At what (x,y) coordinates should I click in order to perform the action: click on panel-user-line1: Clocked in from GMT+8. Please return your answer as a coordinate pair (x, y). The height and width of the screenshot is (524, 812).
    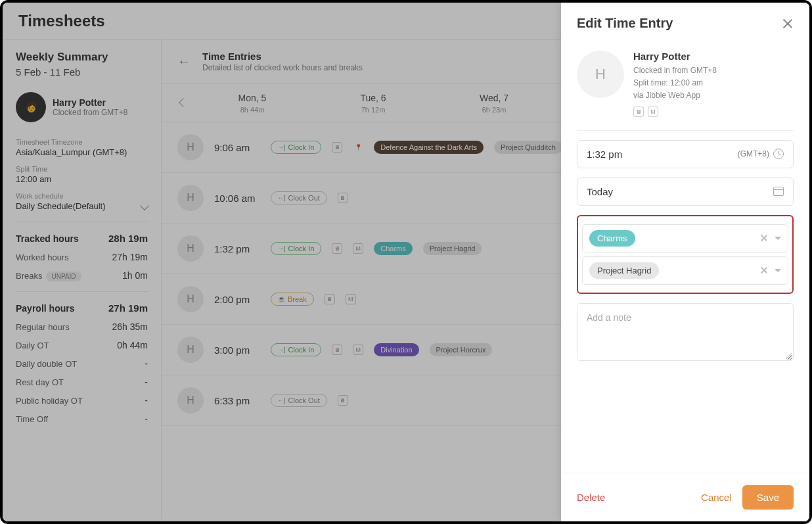
    Looking at the image, I should click on (675, 71).